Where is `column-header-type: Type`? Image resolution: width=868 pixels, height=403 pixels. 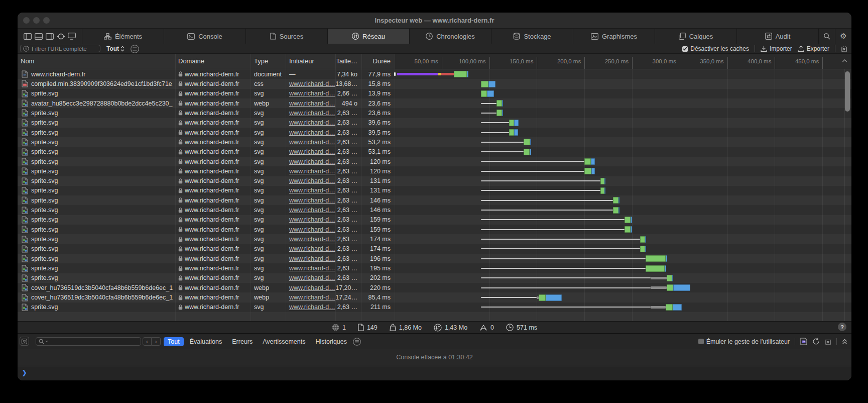 column-header-type: Type is located at coordinates (261, 61).